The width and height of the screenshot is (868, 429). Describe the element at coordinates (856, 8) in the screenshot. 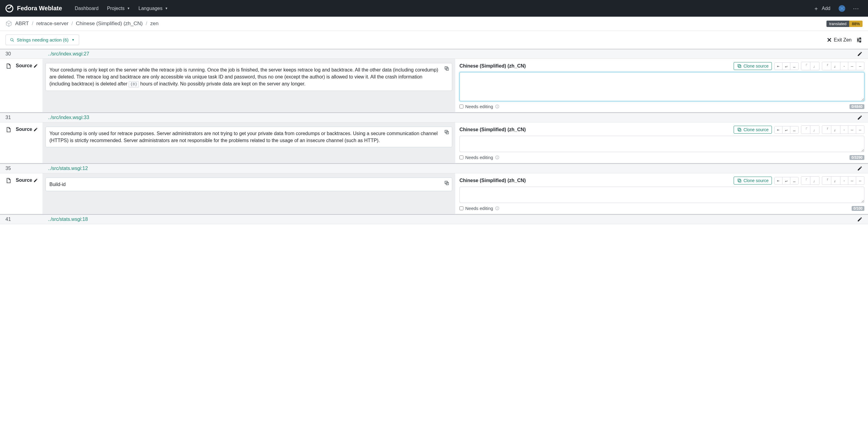

I see `more-icon: ⋯` at that location.